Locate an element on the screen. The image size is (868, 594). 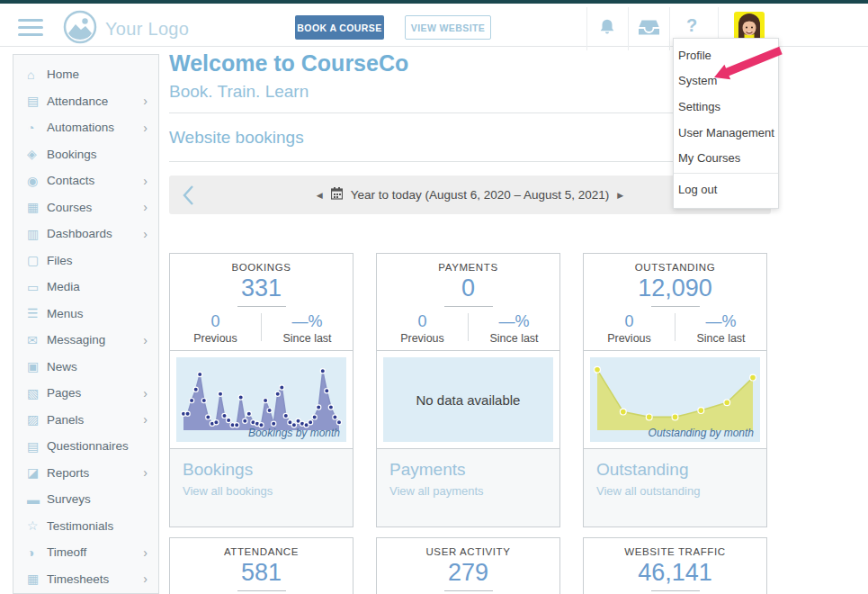
contacts-icon: ◉ is located at coordinates (37, 181).